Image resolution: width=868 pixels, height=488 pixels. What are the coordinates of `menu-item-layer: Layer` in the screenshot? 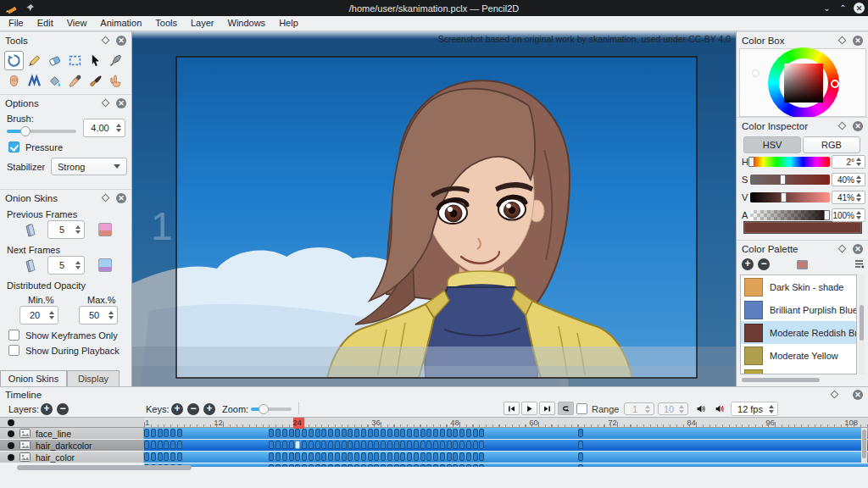 It's located at (203, 24).